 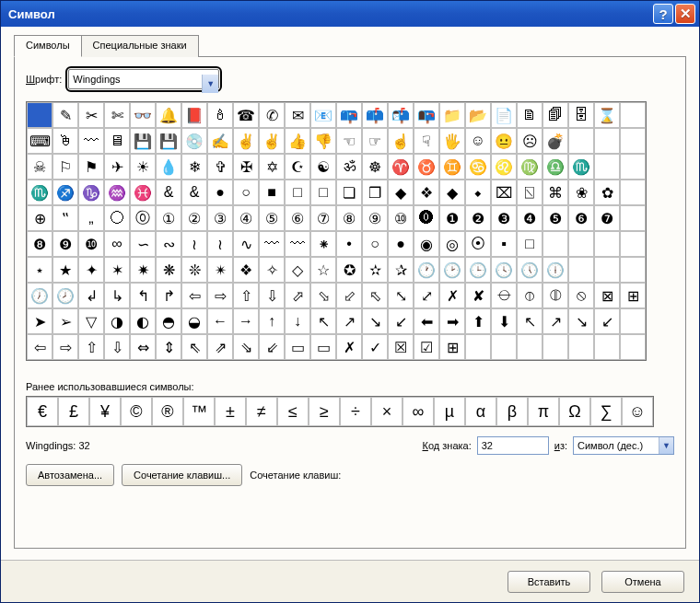 What do you see at coordinates (387, 412) in the screenshot?
I see `recent-cell: ×` at bounding box center [387, 412].